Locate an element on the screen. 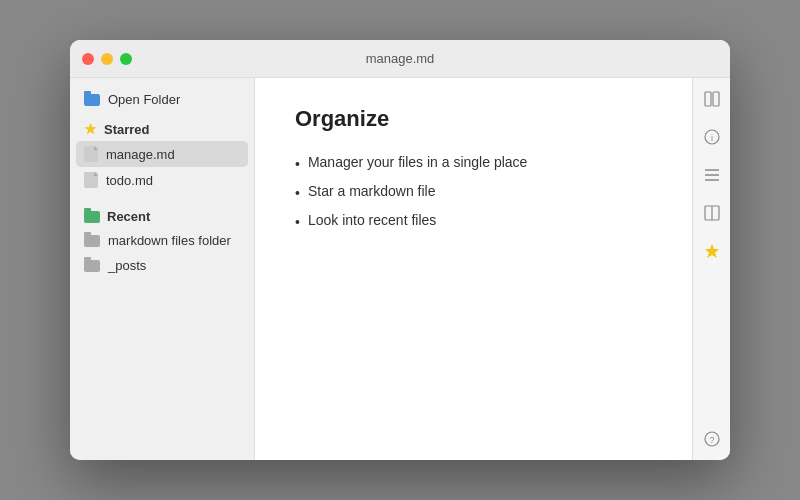  recent-label: Recent is located at coordinates (128, 216).